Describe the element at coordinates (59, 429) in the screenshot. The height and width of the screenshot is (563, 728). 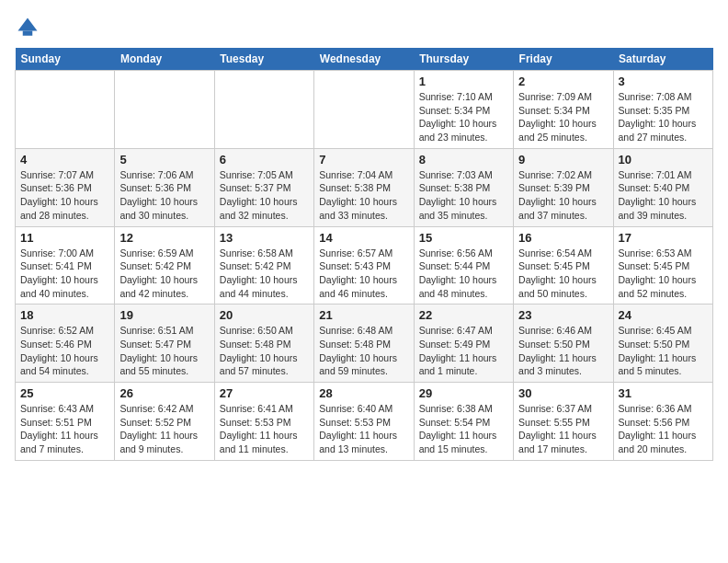
I see `day-detail: Sunrise: 6:43 AMSunset: 5:51 PMDaylight:…` at that location.